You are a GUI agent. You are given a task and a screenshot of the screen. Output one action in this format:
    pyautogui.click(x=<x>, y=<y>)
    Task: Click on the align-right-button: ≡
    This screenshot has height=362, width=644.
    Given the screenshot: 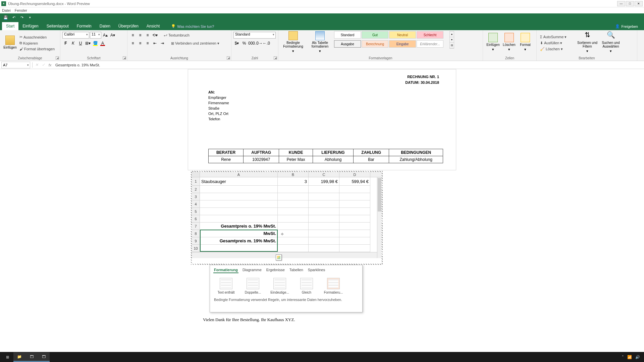 What is the action you would take?
    pyautogui.click(x=148, y=43)
    